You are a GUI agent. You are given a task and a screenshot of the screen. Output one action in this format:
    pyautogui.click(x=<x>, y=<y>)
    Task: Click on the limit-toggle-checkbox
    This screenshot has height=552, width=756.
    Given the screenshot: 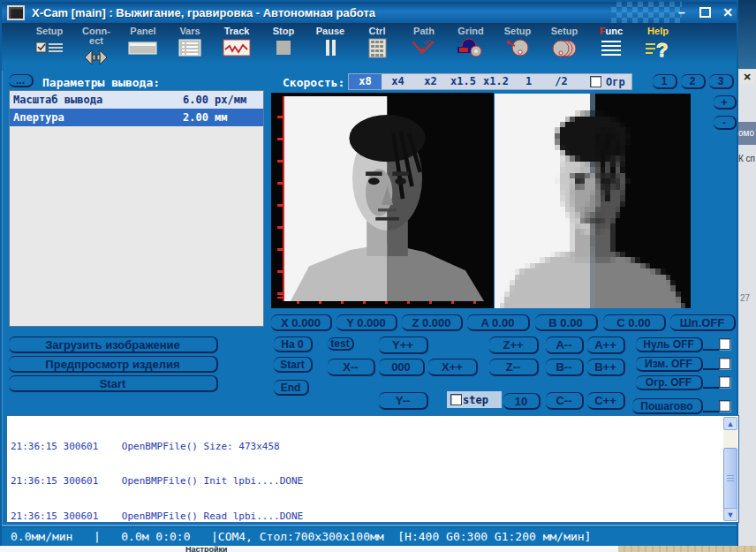 What is the action you would take?
    pyautogui.click(x=724, y=382)
    